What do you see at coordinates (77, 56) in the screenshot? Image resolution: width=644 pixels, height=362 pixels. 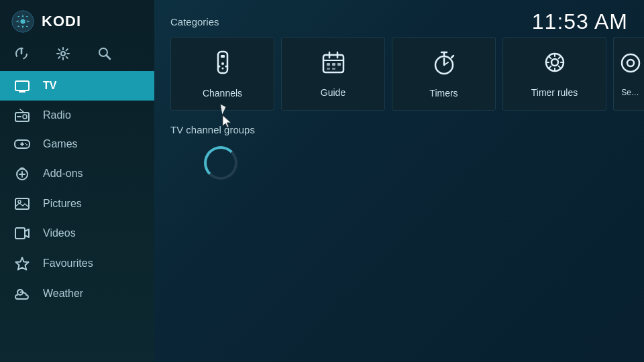 I see `sidebar-action-icons` at bounding box center [77, 56].